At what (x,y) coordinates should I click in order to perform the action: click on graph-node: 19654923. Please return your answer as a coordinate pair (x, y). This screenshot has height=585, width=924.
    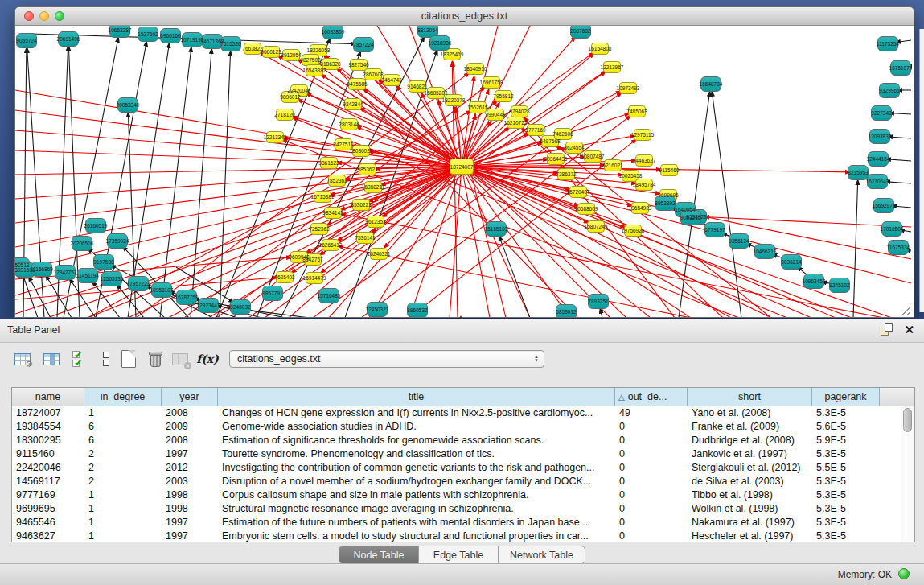
    Looking at the image, I should click on (640, 208).